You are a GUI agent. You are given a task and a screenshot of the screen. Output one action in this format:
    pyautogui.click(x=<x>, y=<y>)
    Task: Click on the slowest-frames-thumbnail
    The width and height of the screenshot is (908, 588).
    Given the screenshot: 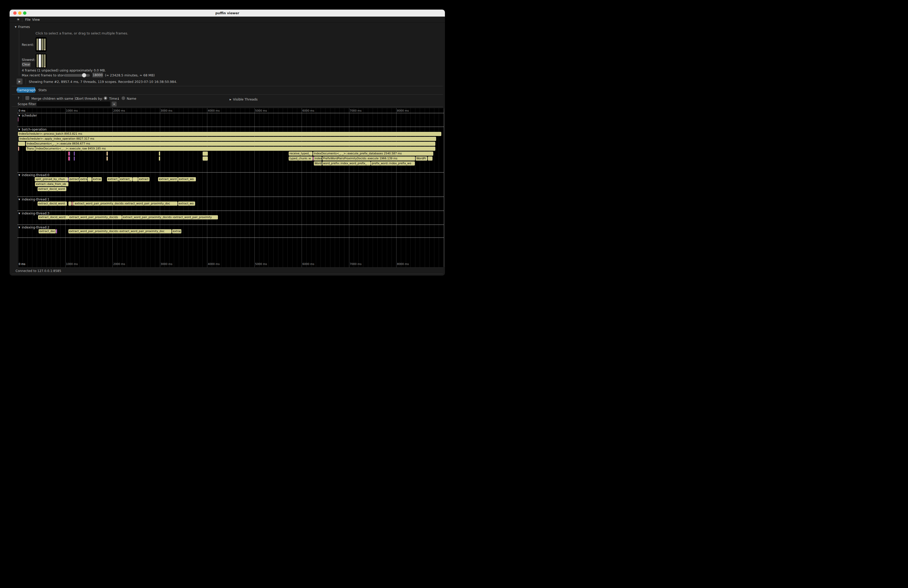 What is the action you would take?
    pyautogui.click(x=41, y=61)
    